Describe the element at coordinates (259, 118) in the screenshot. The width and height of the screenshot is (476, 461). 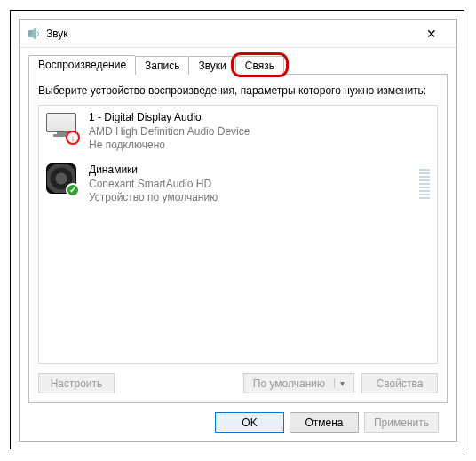
I see `device-name: 1 - Digital Display Audio` at that location.